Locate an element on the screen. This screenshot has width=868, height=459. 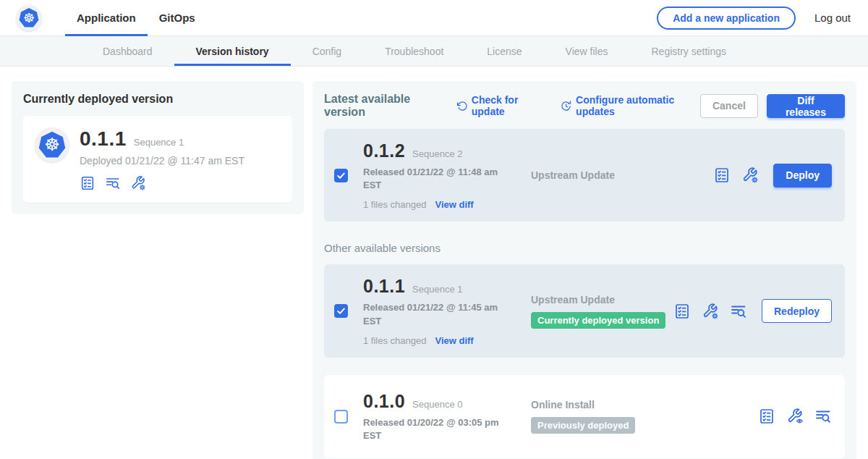
deployed-version-number: 0.1.1 is located at coordinates (103, 139).